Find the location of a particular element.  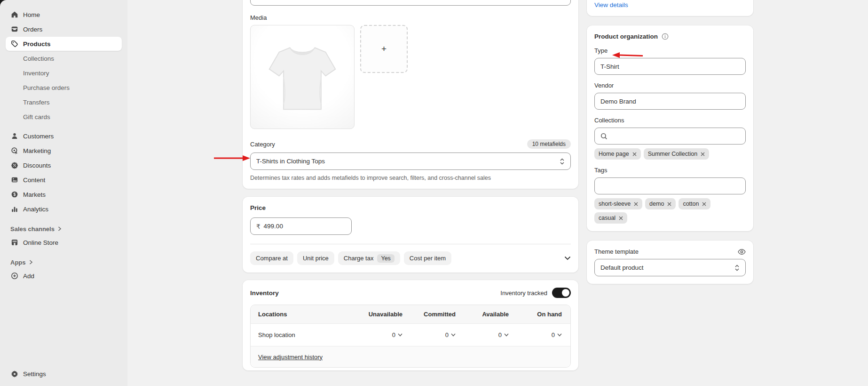

updown-chevron-icon is located at coordinates (562, 161).